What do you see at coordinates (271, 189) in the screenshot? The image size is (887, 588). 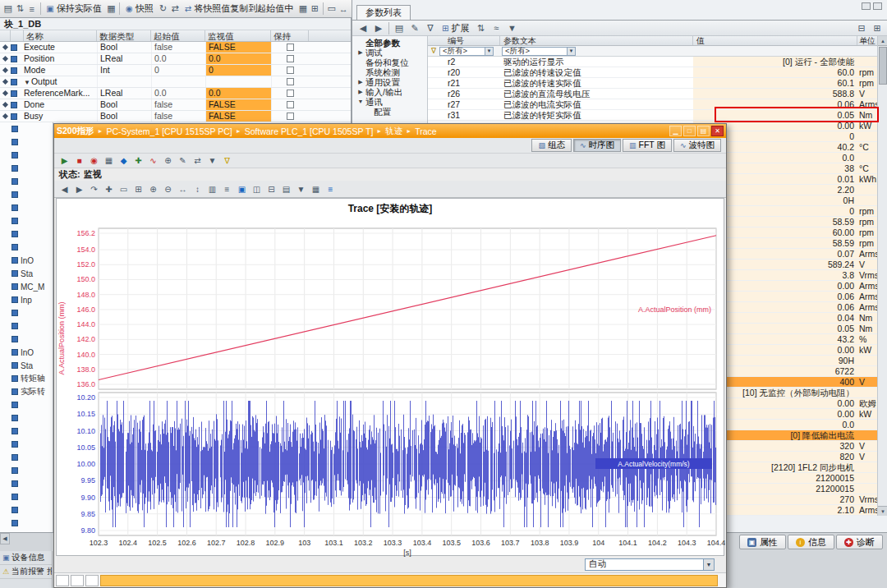 I see `collapse-icon: ⊟` at bounding box center [271, 189].